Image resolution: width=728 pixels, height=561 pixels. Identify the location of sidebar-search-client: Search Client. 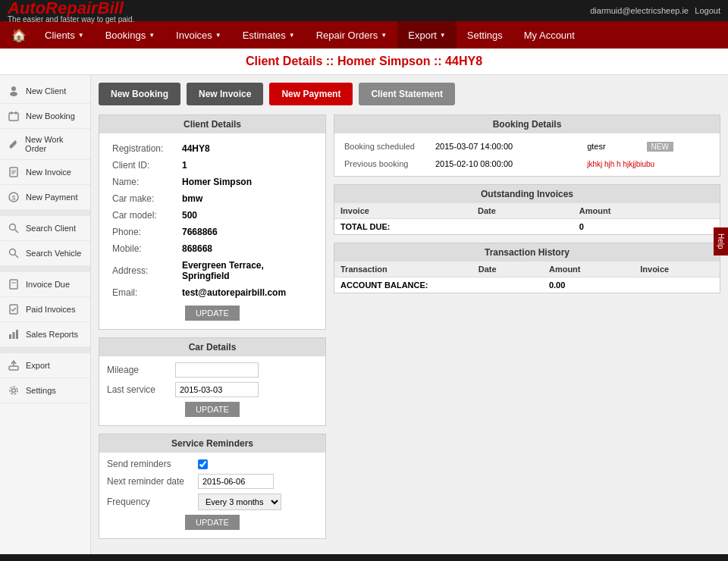
(46, 229).